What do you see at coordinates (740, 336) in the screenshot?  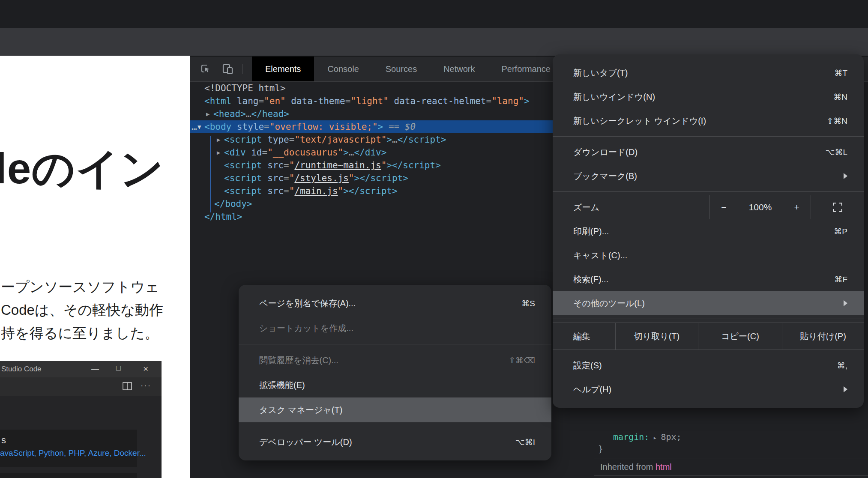 I see `menu-item-copy: コピー(C)` at bounding box center [740, 336].